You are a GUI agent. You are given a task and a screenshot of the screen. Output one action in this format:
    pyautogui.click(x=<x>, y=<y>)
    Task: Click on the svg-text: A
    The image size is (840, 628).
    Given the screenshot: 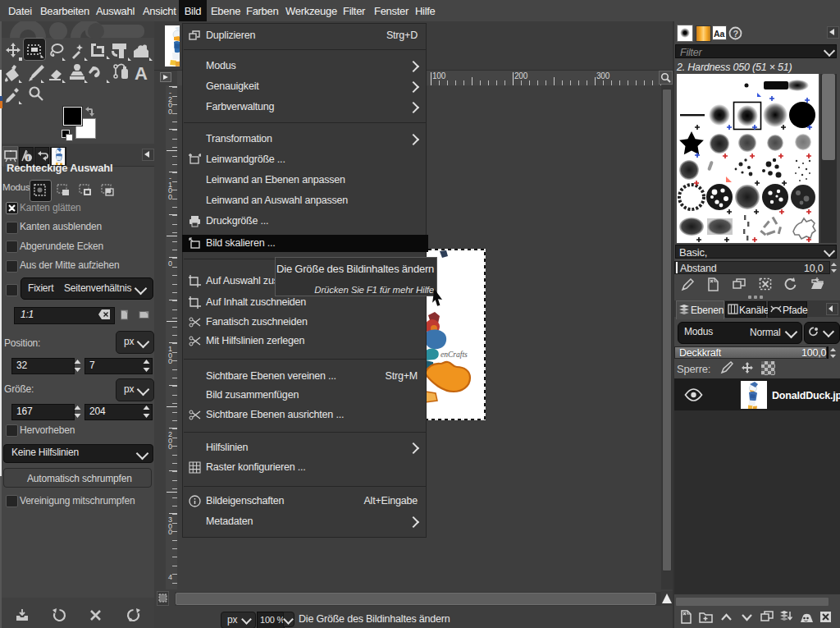 What is the action you would take?
    pyautogui.click(x=141, y=74)
    